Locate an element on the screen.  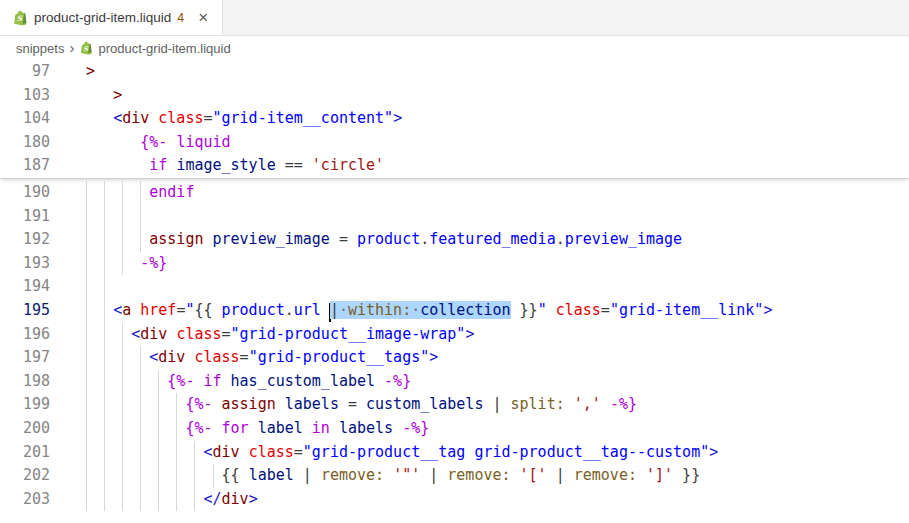
line-number: 203 is located at coordinates (25, 500).